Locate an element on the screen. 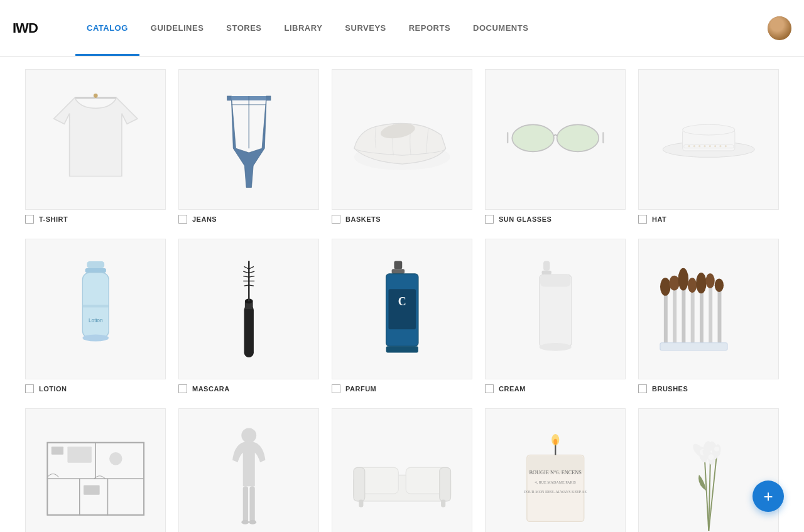 The image size is (804, 532). item-image-baskets is located at coordinates (402, 139).